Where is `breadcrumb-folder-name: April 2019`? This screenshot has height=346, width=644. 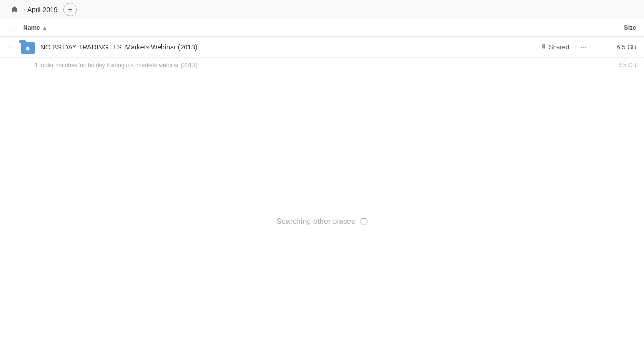
breadcrumb-folder-name: April 2019 is located at coordinates (42, 10).